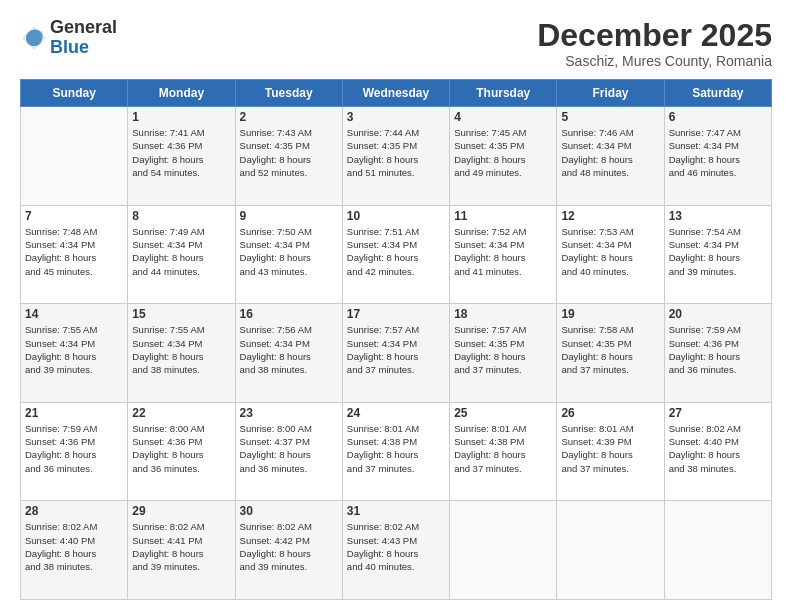  What do you see at coordinates (610, 452) in the screenshot?
I see `table-row: 26Sunrise: 8:01 AM Sunset: 4:39 PM Dayli…` at bounding box center [610, 452].